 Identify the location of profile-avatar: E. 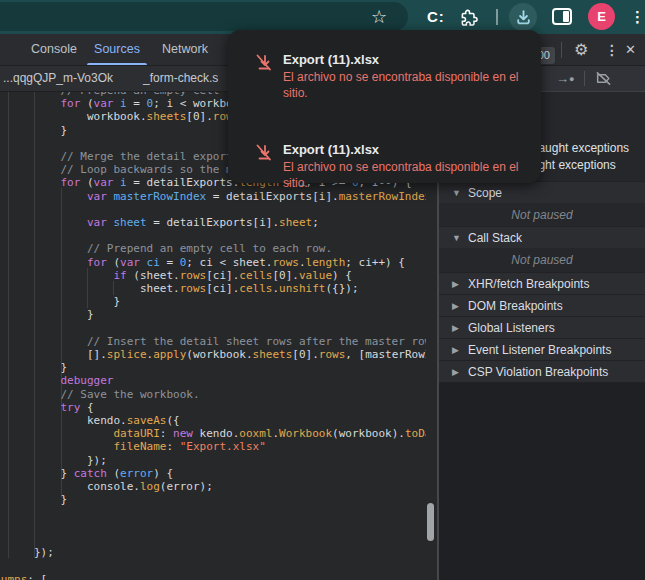
(602, 16).